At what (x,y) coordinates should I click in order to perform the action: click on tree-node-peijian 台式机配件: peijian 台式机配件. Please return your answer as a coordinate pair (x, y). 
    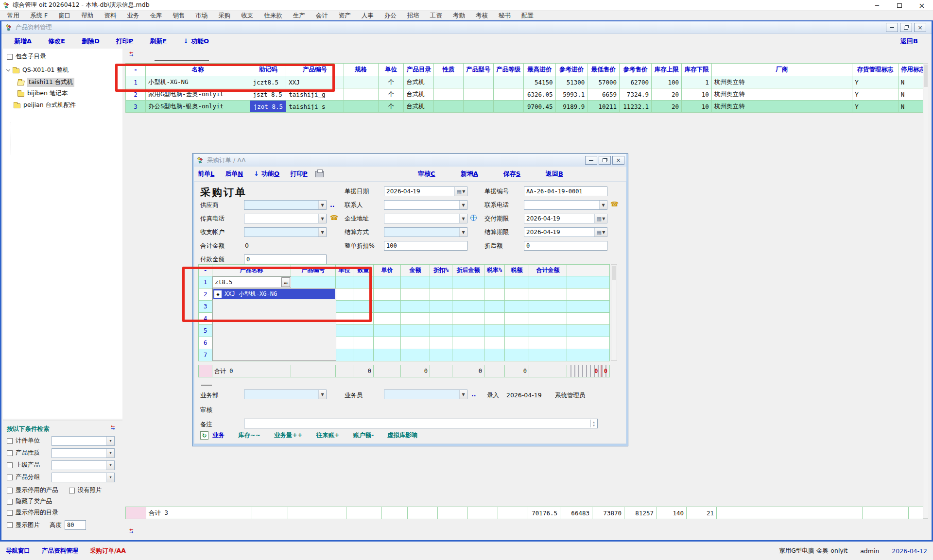
    Looking at the image, I should click on (41, 105).